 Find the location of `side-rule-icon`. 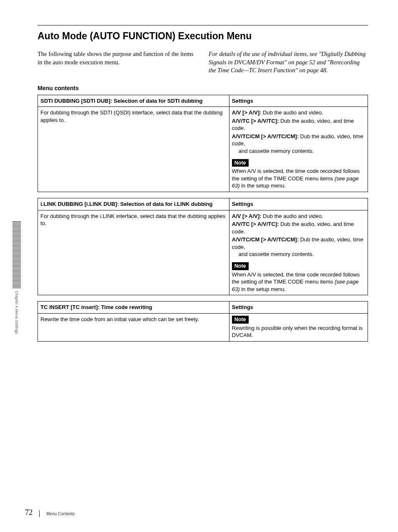

side-rule-icon is located at coordinates (17, 255).